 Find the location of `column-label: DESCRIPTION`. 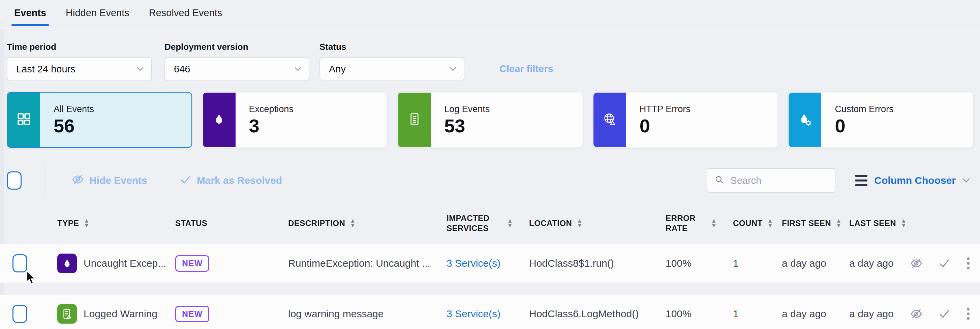

column-label: DESCRIPTION is located at coordinates (317, 223).